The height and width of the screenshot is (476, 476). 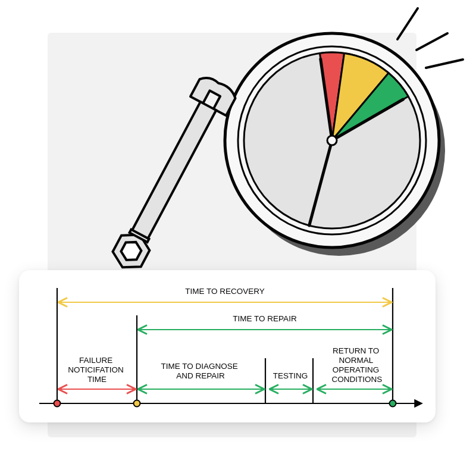 I want to click on label-return: RETURN TO NORMAL OPERATING CONDITIONS, so click(x=357, y=365).